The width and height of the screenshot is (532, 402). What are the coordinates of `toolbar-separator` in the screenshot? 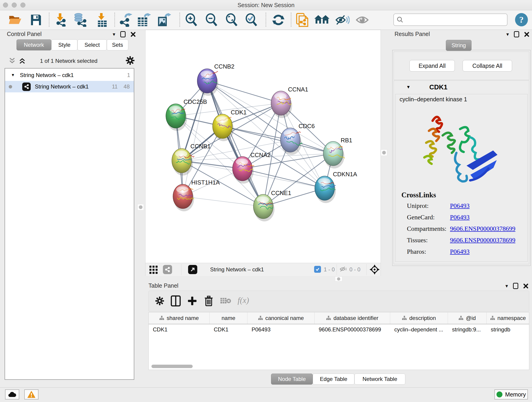 It's located at (180, 20).